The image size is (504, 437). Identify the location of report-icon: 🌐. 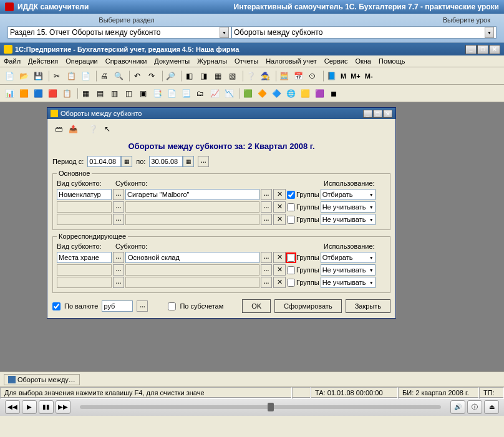
(291, 94).